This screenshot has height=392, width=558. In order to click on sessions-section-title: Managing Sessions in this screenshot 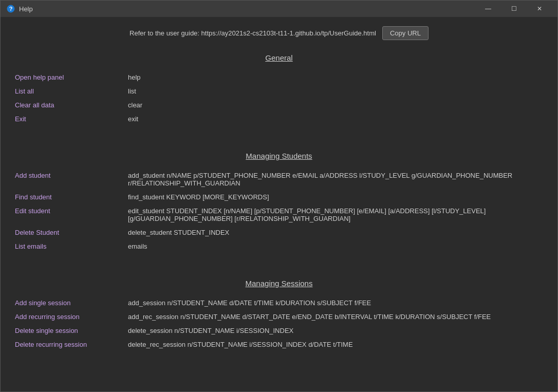, I will do `click(279, 284)`.